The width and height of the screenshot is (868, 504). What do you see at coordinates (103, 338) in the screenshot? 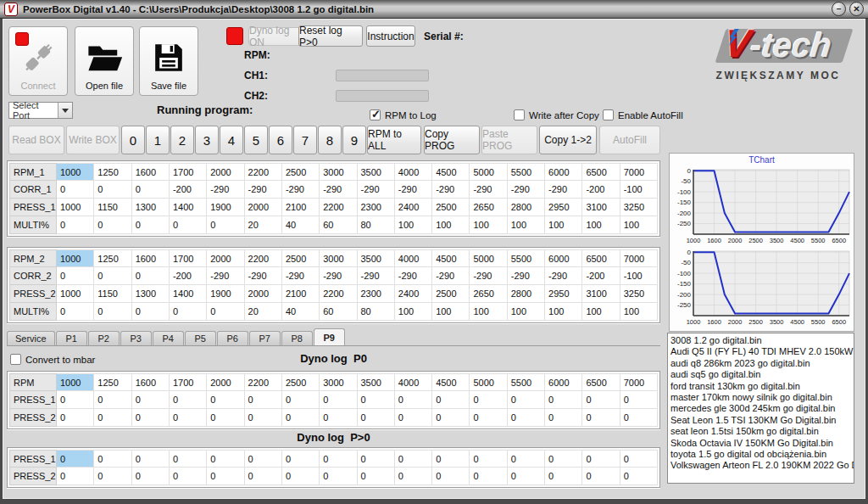
I see `tab-p2: P2` at bounding box center [103, 338].